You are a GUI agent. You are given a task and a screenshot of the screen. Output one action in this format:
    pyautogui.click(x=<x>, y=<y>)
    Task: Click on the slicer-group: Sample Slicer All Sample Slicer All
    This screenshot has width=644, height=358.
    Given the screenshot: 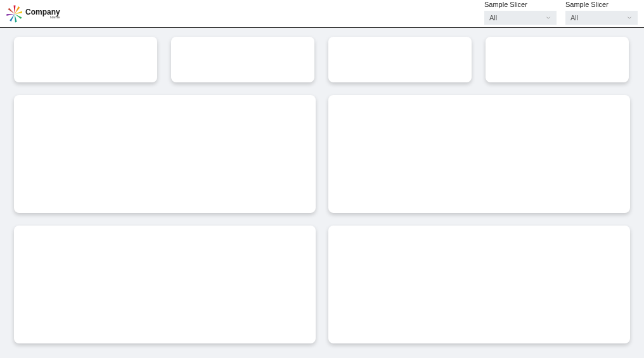 What is the action you would take?
    pyautogui.click(x=561, y=14)
    